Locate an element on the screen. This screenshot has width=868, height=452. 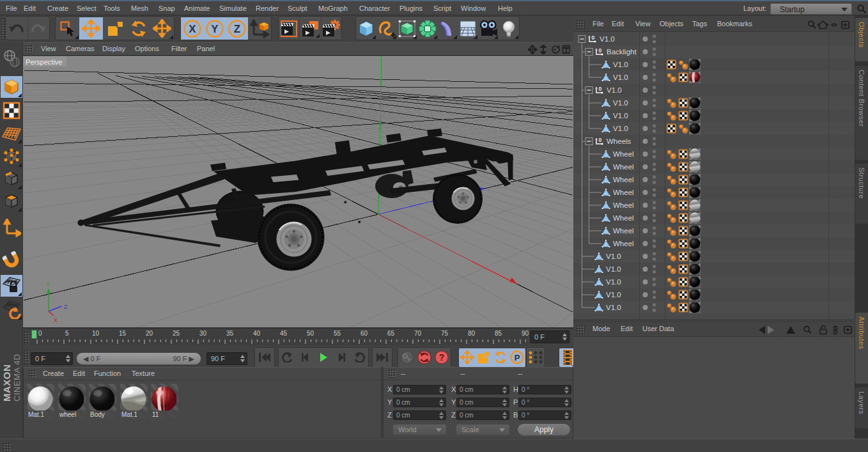
svg-text: P is located at coordinates (518, 358).